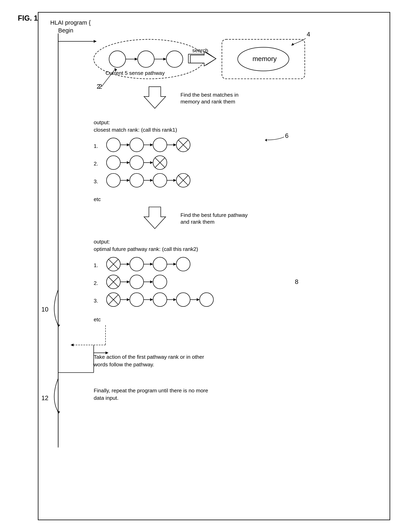 This screenshot has width=408, height=532. I want to click on r3-ah3, so click(175, 180).